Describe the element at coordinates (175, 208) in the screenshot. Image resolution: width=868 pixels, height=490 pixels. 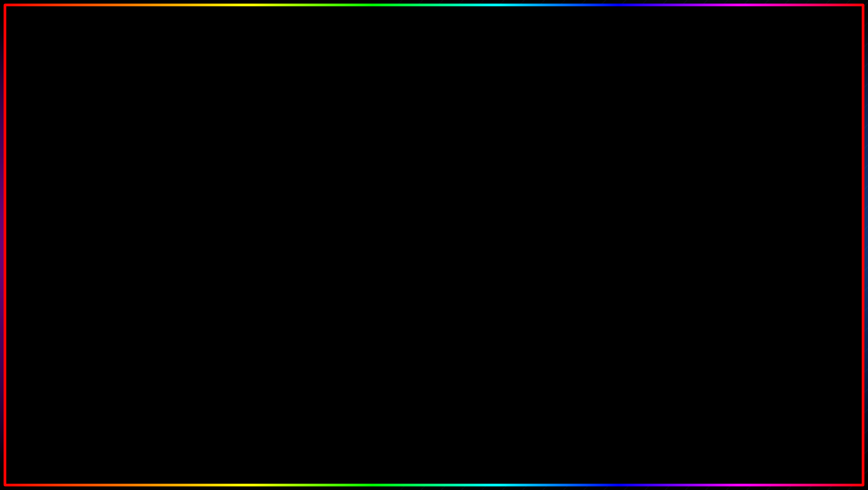
I see `chevron-down-icon2: ∨` at that location.